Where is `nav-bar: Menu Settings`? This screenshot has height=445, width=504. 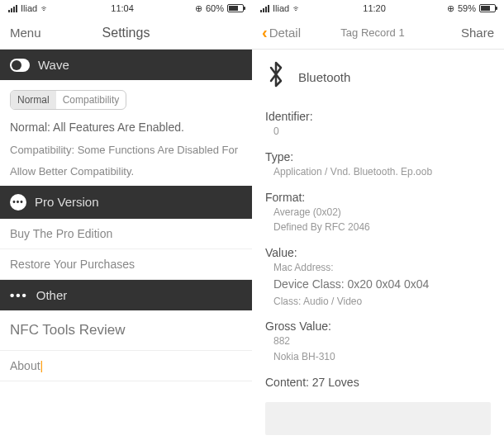 nav-bar: Menu Settings is located at coordinates (126, 33).